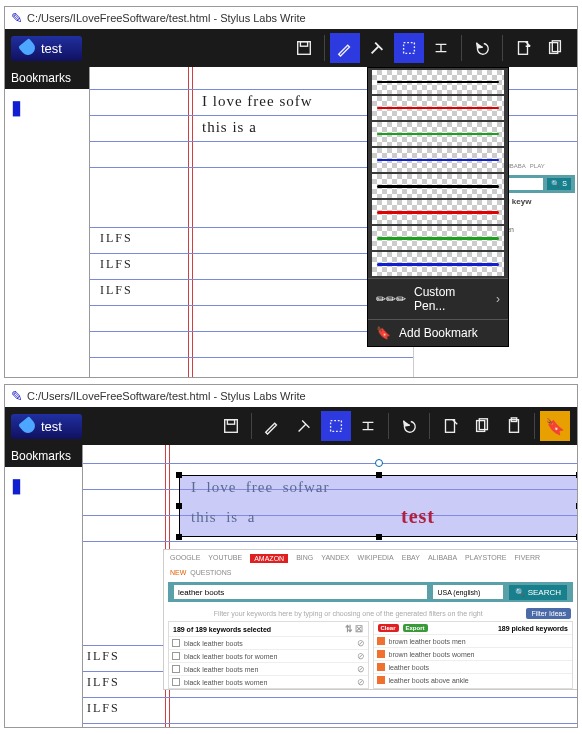 The height and width of the screenshot is (734, 582). Describe the element at coordinates (258, 102) in the screenshot. I see `handwriting-line: I love free sofw` at that location.